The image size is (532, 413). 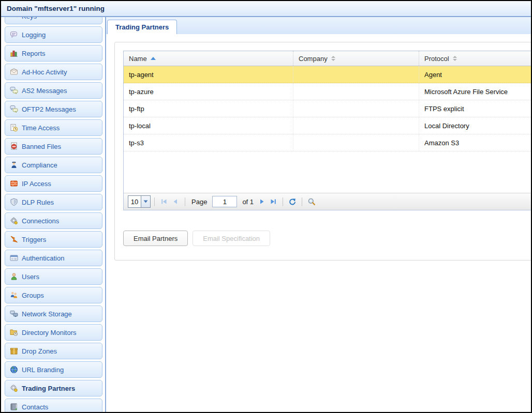 What do you see at coordinates (327, 109) in the screenshot?
I see `table-row: tp-ftp FTPS explicit` at bounding box center [327, 109].